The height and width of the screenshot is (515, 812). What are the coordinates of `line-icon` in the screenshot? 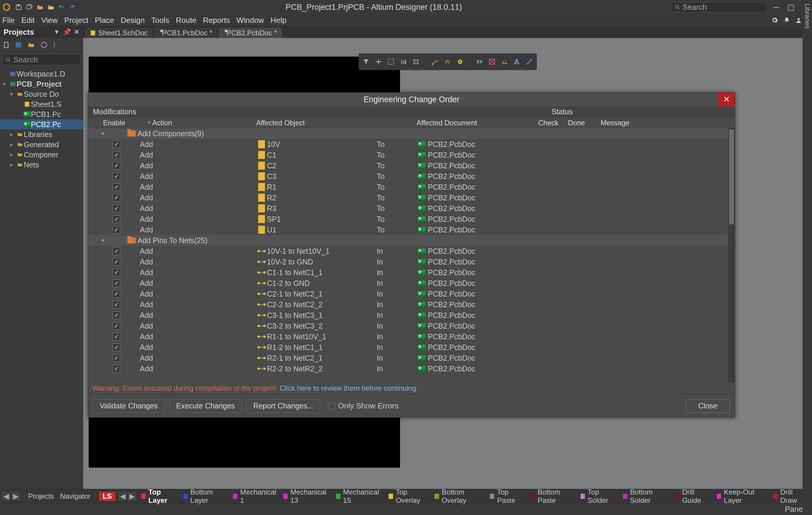 It's located at (529, 62).